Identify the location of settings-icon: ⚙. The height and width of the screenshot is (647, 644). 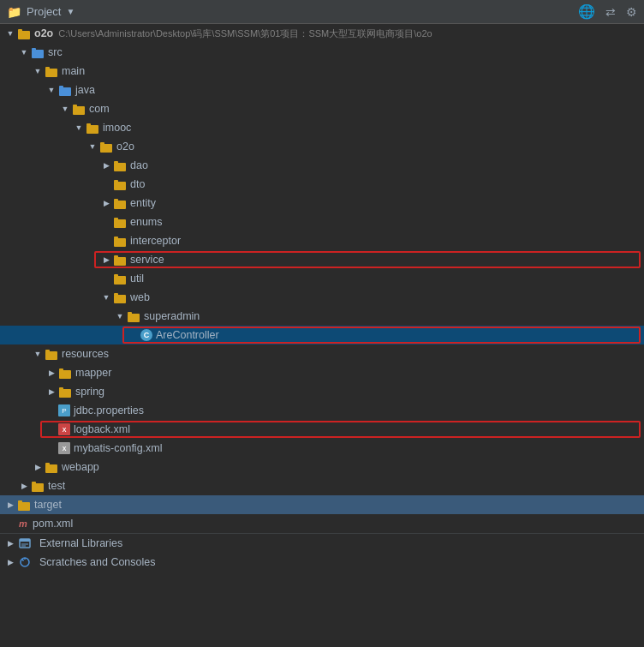
(632, 12).